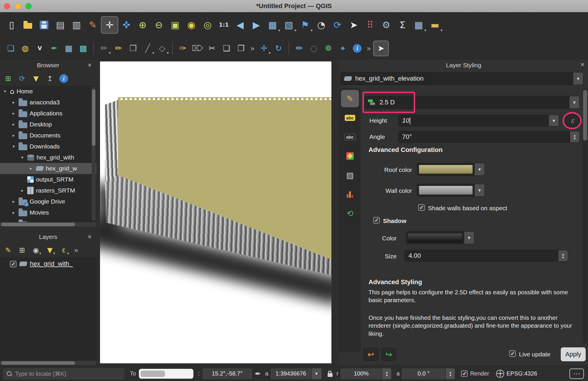  Describe the element at coordinates (48, 213) in the screenshot. I see `browser-item-movies: Movies` at that location.